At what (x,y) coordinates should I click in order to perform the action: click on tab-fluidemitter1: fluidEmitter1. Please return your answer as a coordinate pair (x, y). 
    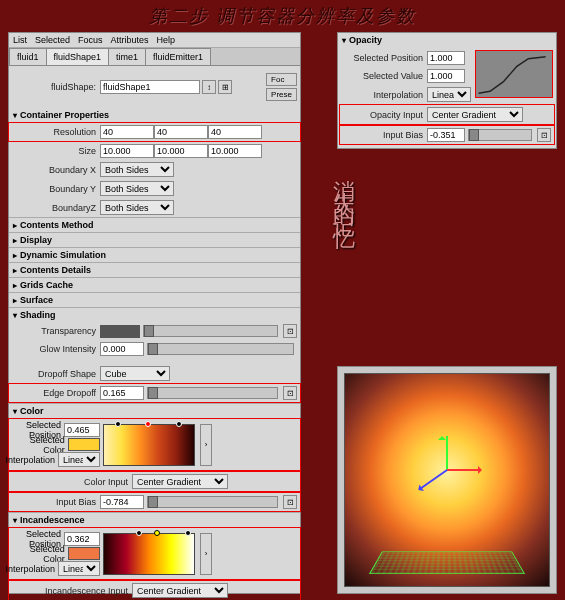
    Looking at the image, I should click on (178, 56).